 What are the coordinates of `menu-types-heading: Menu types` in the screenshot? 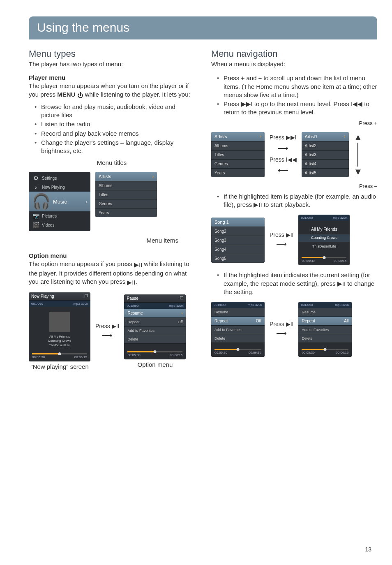 It's located at (112, 54).